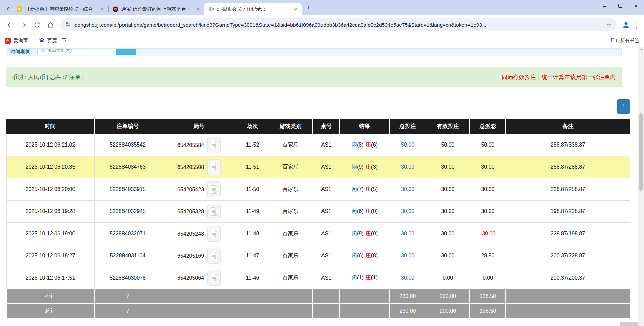 This screenshot has width=644, height=326. What do you see at coordinates (318, 311) in the screenshot?
I see `total-row: 总计 7 230.00 200.00 138.50` at bounding box center [318, 311].